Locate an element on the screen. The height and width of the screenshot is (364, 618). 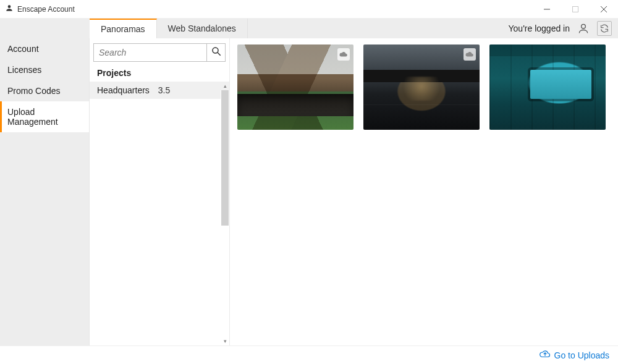
cloud-upload-icon is located at coordinates (545, 355).